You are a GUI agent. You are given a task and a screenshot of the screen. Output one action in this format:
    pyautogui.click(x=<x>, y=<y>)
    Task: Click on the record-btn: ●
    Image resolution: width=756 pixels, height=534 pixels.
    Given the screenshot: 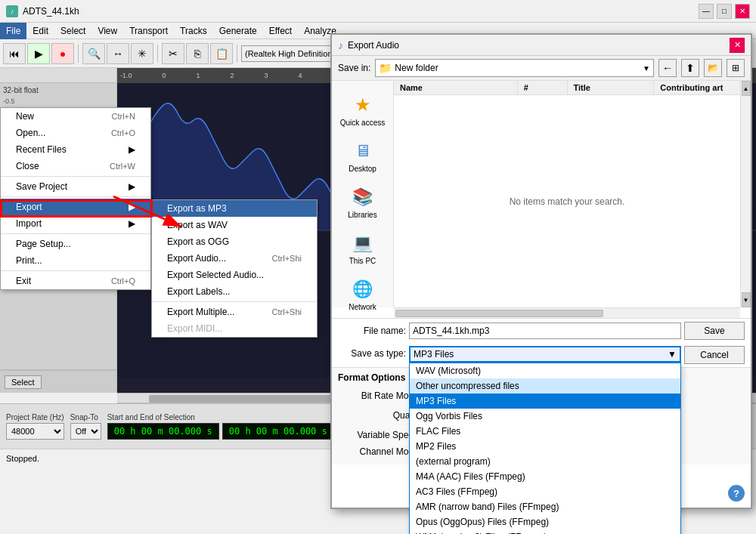 What is the action you would take?
    pyautogui.click(x=63, y=54)
    